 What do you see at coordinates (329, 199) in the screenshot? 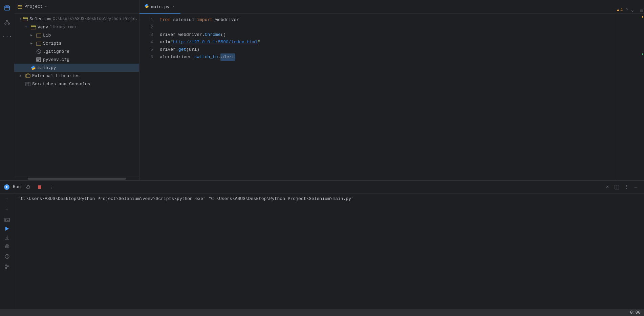
I see `console-command-line: "C:\Users\ASUS\Desktop\Python Project\Se…` at bounding box center [329, 199].